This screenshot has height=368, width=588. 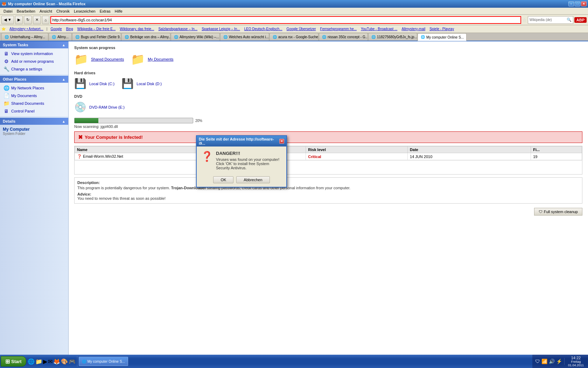 What do you see at coordinates (13, 361) in the screenshot?
I see `start-button: ⊞ Start` at bounding box center [13, 361].